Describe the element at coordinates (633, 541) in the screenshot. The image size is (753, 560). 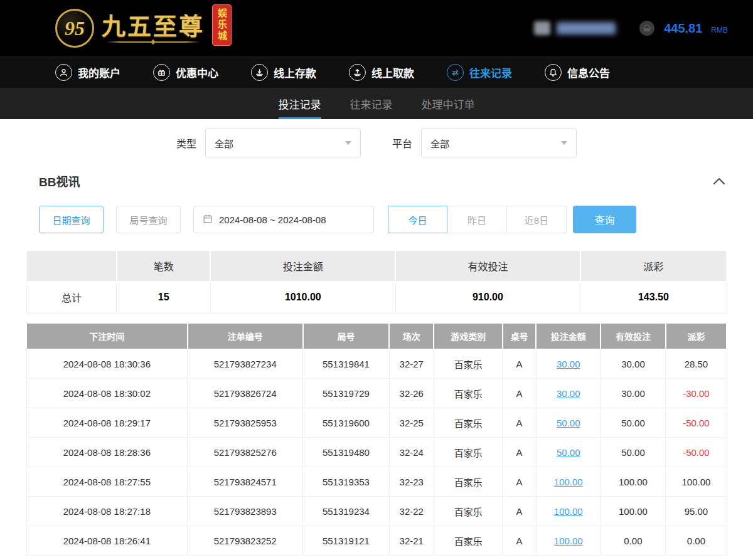
I see `cell-valid-bet: 0.00` at that location.